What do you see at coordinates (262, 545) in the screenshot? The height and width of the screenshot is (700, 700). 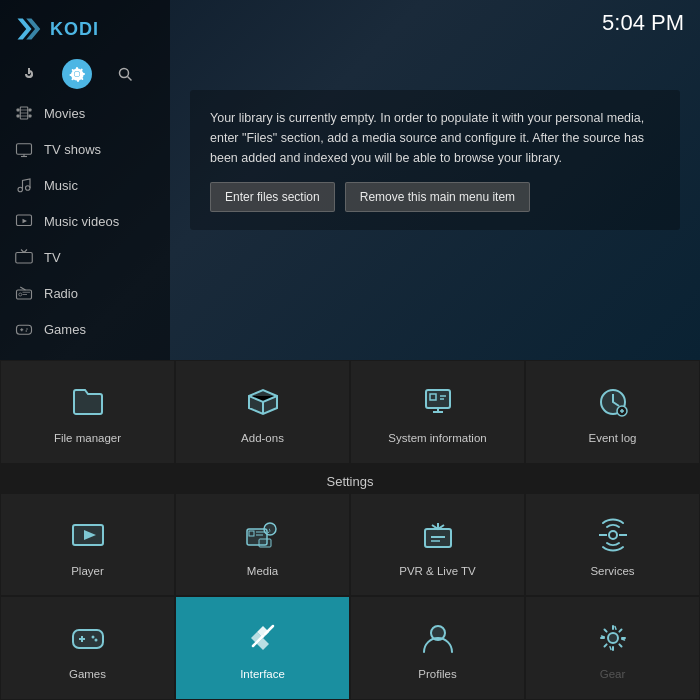 I see `media-settings-item: ♪ Media` at bounding box center [262, 545].